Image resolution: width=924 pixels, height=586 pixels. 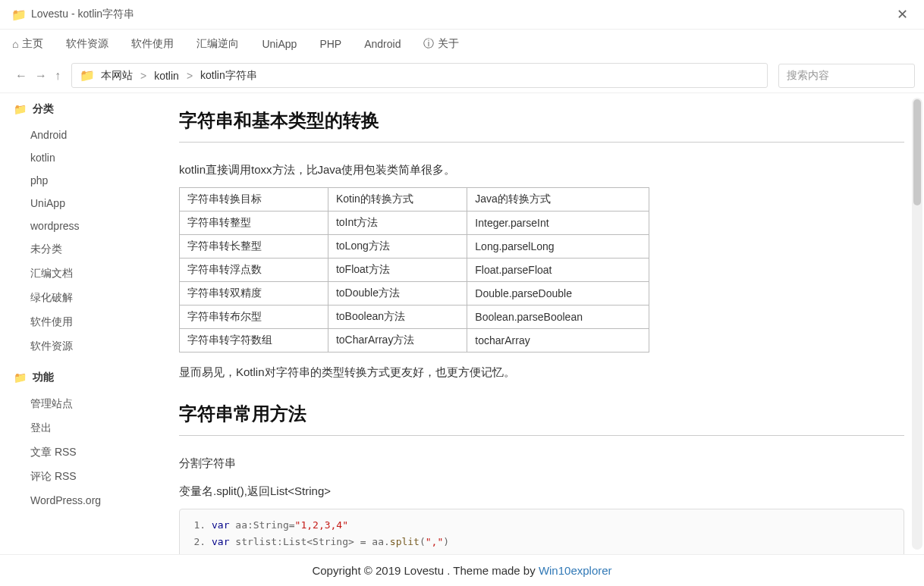 What do you see at coordinates (414, 247) in the screenshot?
I see `table-row: 字符串转长整型toLong方法Long.parselLong` at bounding box center [414, 247].